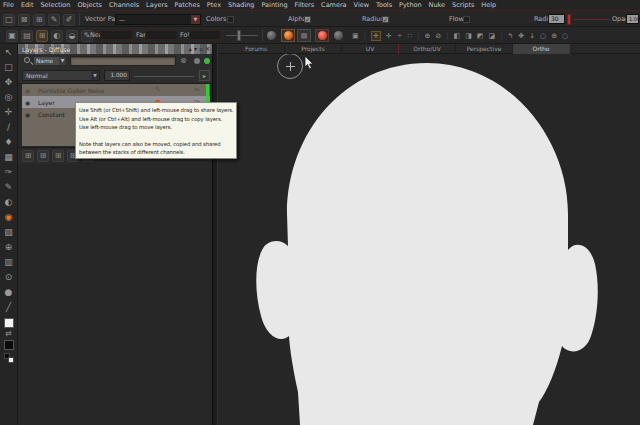 This screenshot has width=640, height=425. Describe the element at coordinates (9, 248) in the screenshot. I see `tool-icon: ⊕` at that location.